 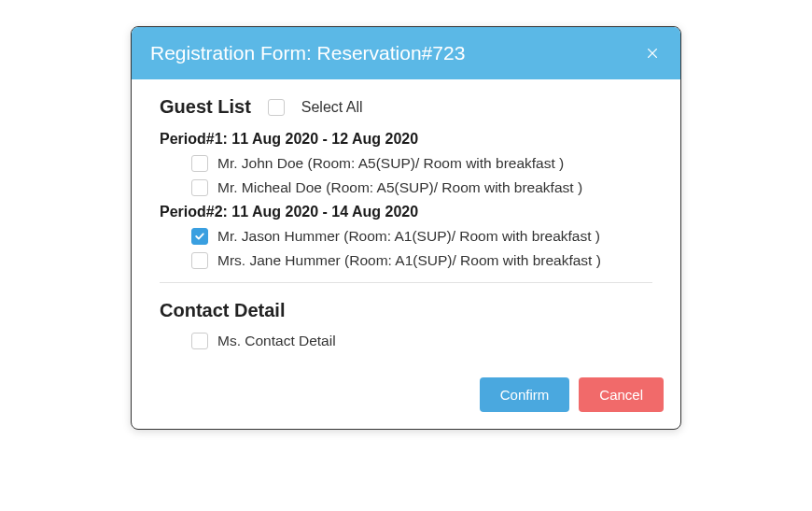 What do you see at coordinates (406, 139) in the screenshot?
I see `period-title: Period#1: 11 Aug 2020 - 12 Aug 2020` at bounding box center [406, 139].